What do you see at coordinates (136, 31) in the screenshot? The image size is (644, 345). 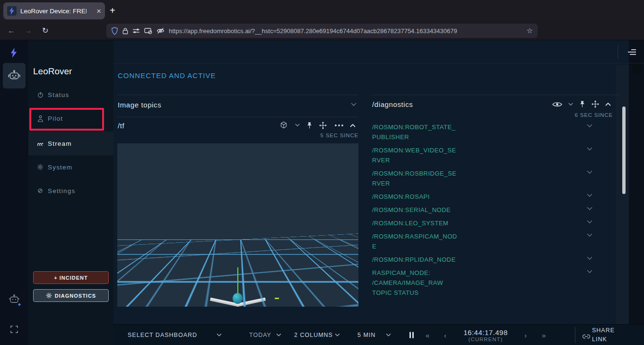 I see `permissions-sliders-icon` at bounding box center [136, 31].